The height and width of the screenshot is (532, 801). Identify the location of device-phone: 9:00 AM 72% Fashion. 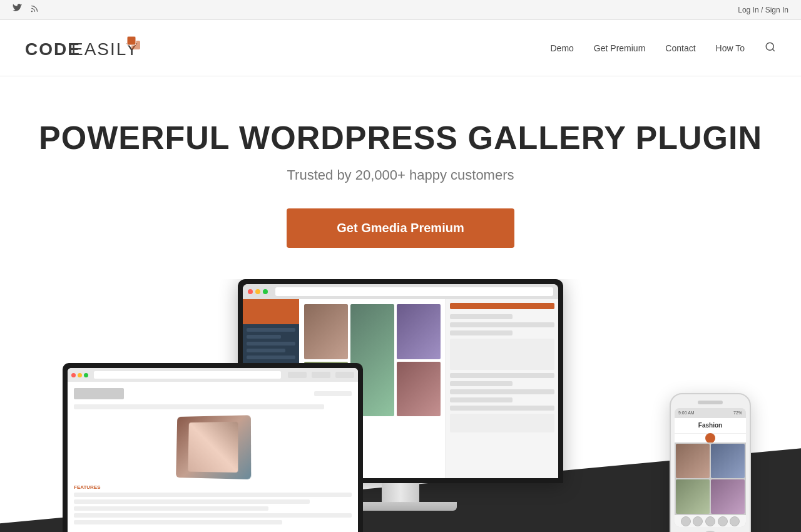
(710, 463).